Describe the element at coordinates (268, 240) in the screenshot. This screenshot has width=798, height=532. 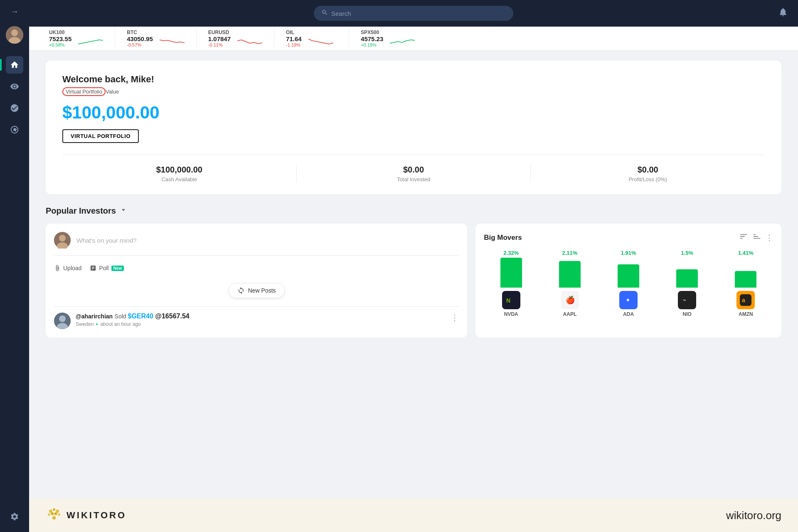
I see `post-placeholder: What's on your mind?` at that location.